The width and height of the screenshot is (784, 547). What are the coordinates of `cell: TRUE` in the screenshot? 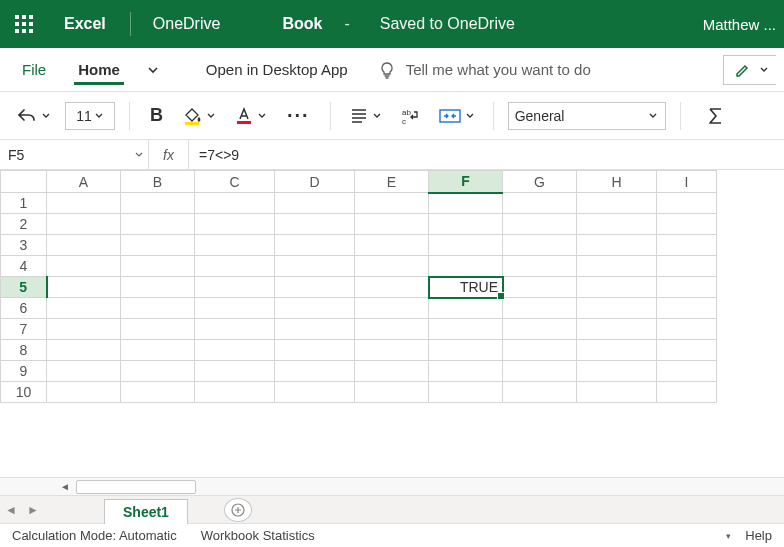 It's located at (466, 288).